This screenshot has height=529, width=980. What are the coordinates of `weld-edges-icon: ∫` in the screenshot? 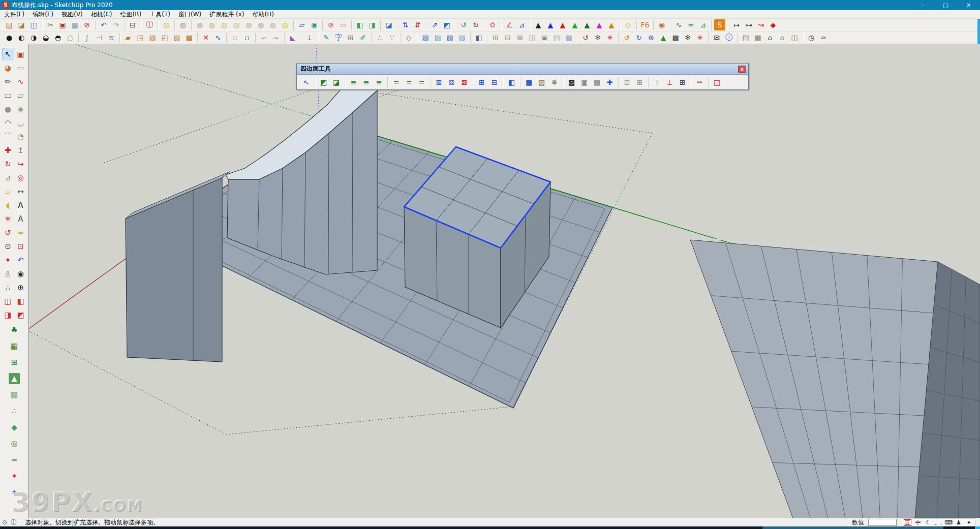 It's located at (87, 38).